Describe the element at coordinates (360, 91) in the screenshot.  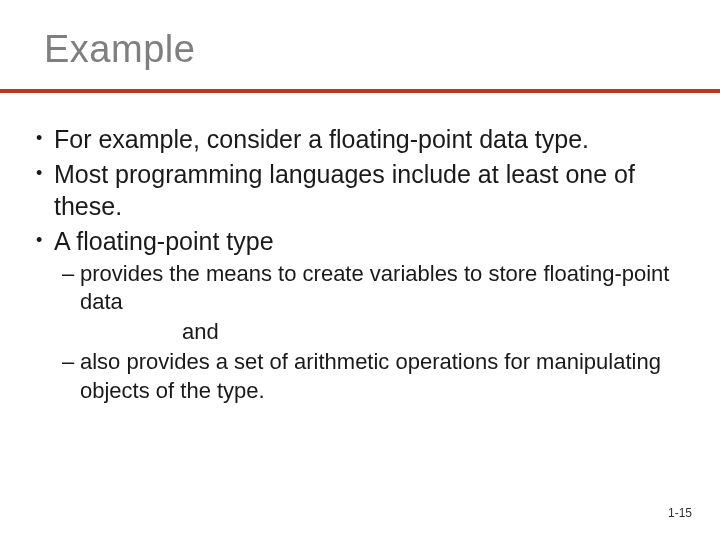
I see `horizontal-rule` at that location.